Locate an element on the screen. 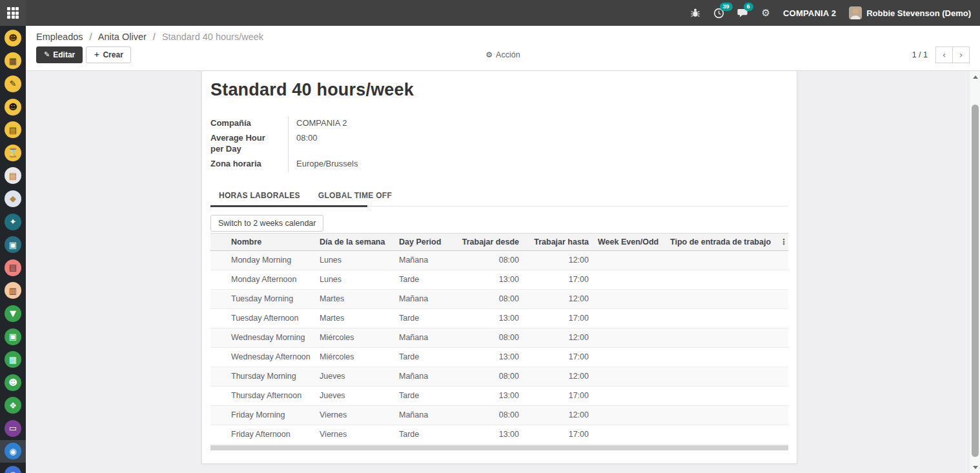 The width and height of the screenshot is (980, 473). breadcrumb-anita-oliver: Anita Oliver is located at coordinates (123, 37).